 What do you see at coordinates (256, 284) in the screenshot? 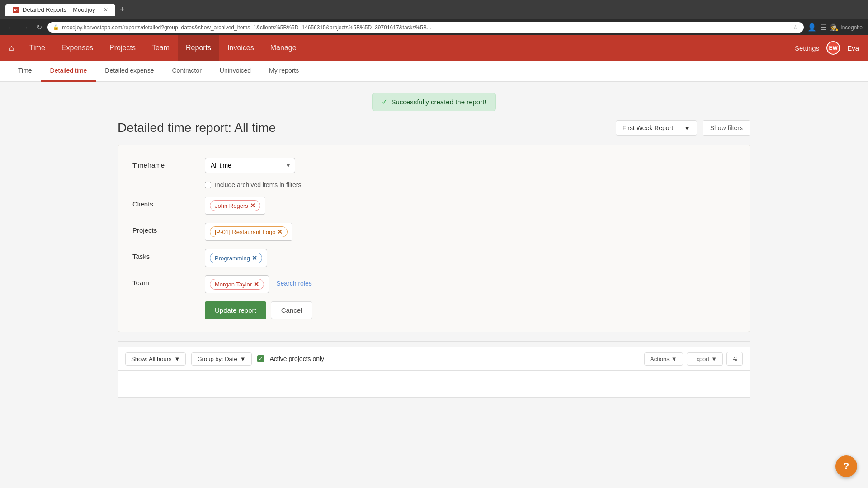
I see `team-tag-remove: ✕` at bounding box center [256, 284].